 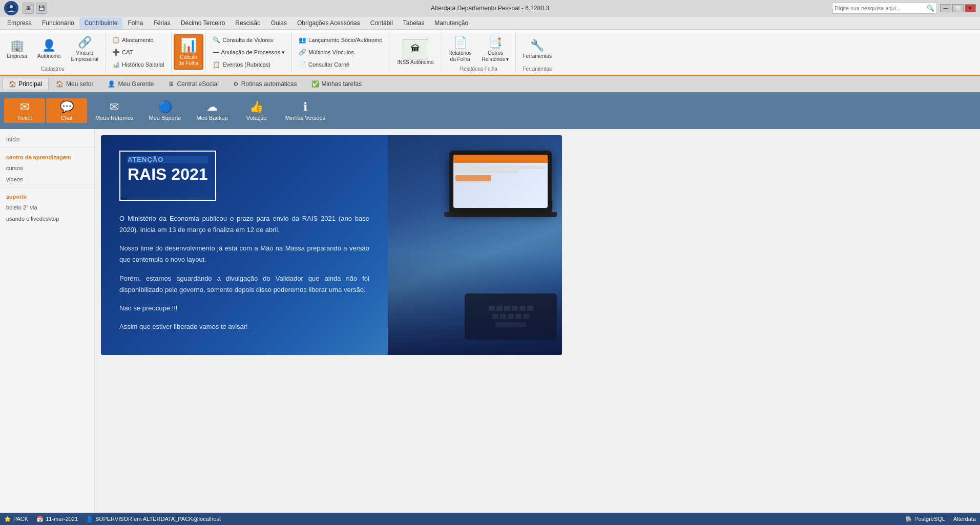 I want to click on multiplos-label: Múltiplos Vínculos, so click(x=331, y=52).